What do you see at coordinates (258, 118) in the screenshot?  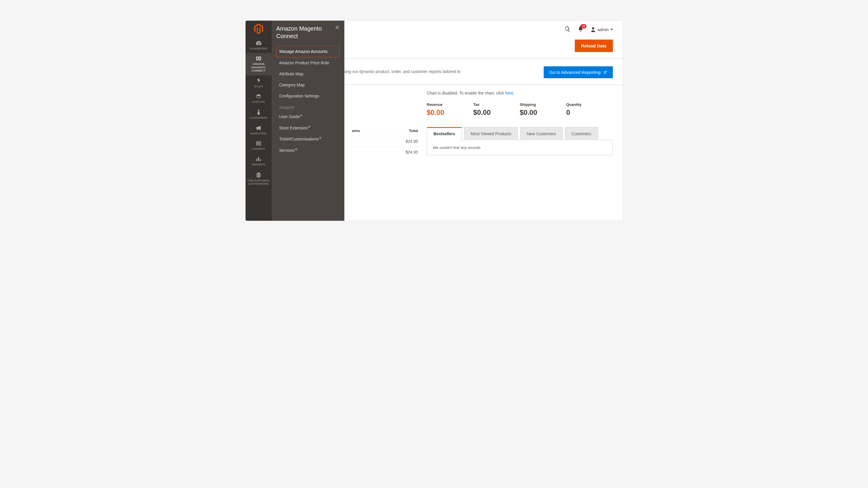 I see `nav-label: CUSTOMERS` at bounding box center [258, 118].